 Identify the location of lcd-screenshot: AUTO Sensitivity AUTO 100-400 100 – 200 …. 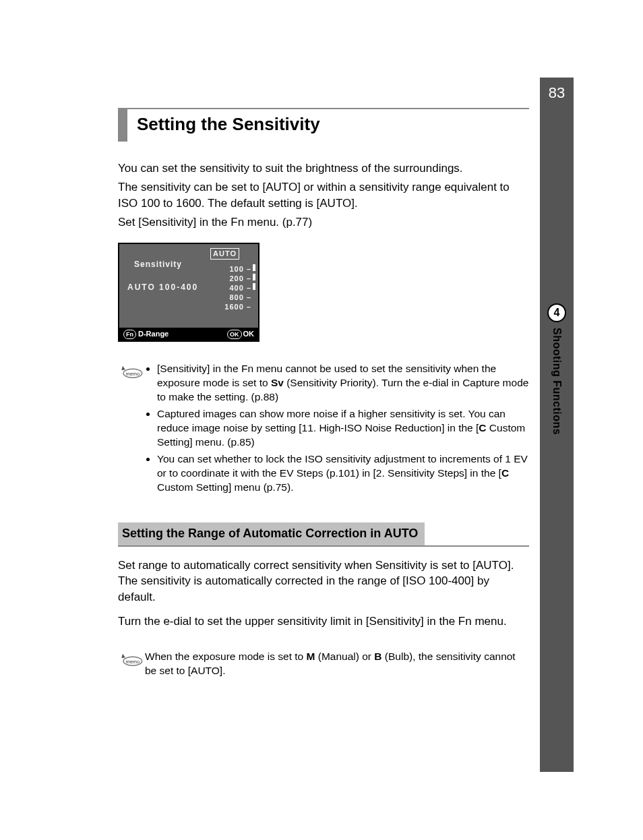
(189, 293).